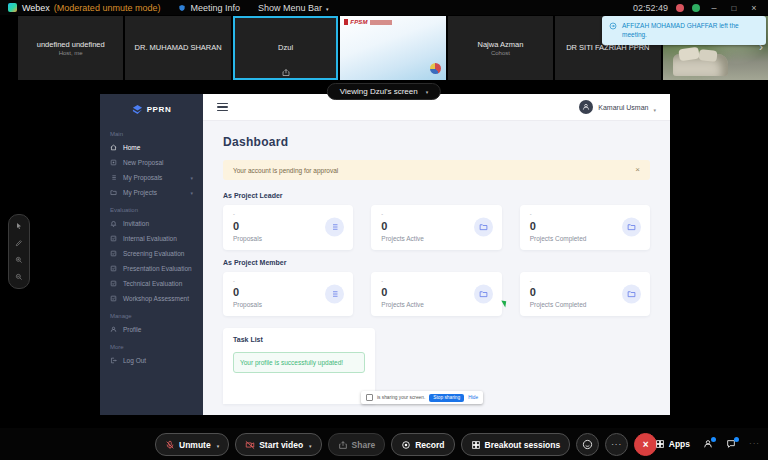  What do you see at coordinates (422, 444) in the screenshot?
I see `record-button: Record` at bounding box center [422, 444].